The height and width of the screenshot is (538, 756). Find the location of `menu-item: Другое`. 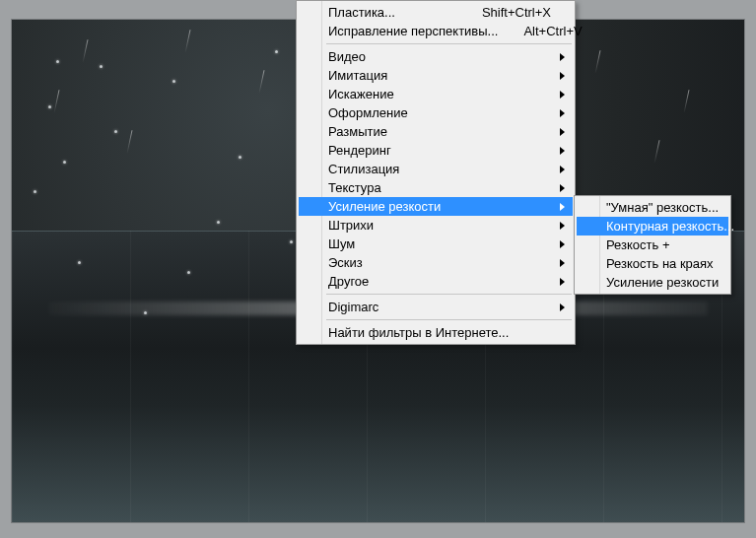

menu-item: Другое is located at coordinates (436, 282).